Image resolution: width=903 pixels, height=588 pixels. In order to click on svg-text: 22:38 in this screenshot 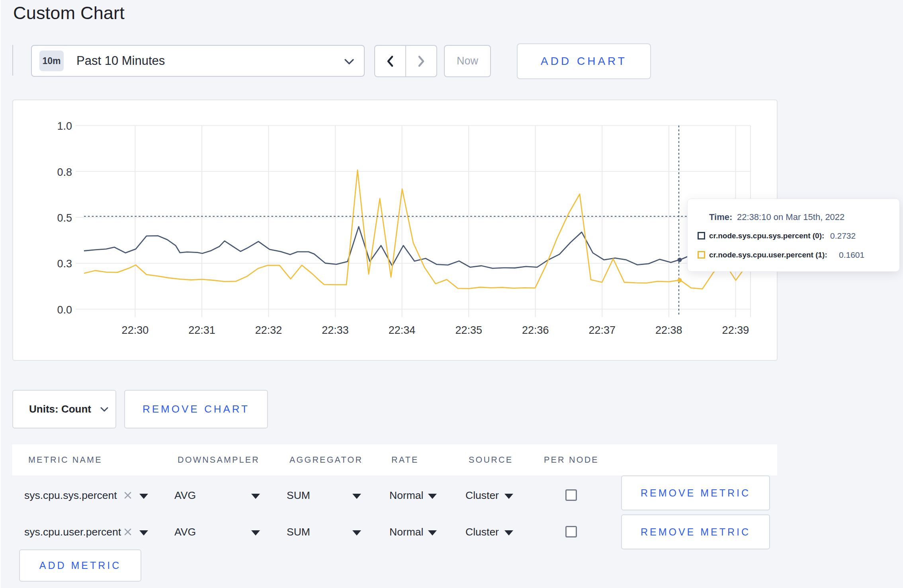, I will do `click(669, 330)`.